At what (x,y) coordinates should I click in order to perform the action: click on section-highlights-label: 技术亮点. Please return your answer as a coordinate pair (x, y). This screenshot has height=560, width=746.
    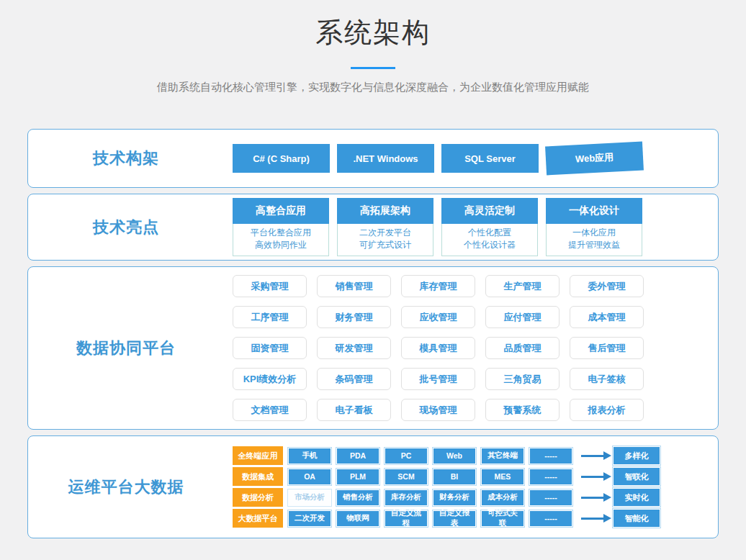
    Looking at the image, I should click on (126, 227).